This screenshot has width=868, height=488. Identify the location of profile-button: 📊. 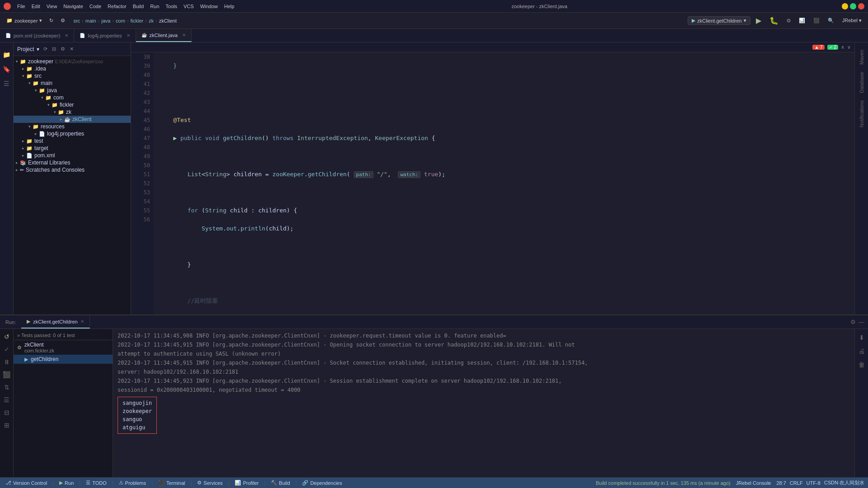
(802, 21).